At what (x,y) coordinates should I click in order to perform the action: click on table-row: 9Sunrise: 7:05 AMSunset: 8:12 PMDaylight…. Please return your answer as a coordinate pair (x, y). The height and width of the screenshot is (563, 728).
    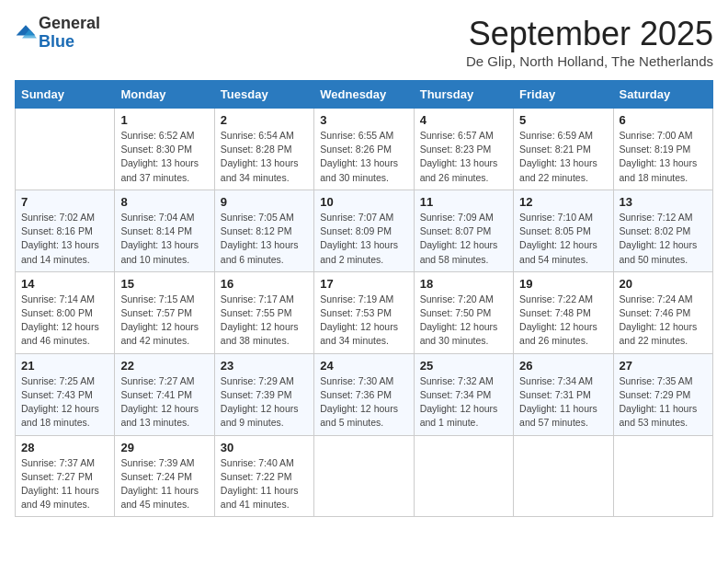
    Looking at the image, I should click on (264, 230).